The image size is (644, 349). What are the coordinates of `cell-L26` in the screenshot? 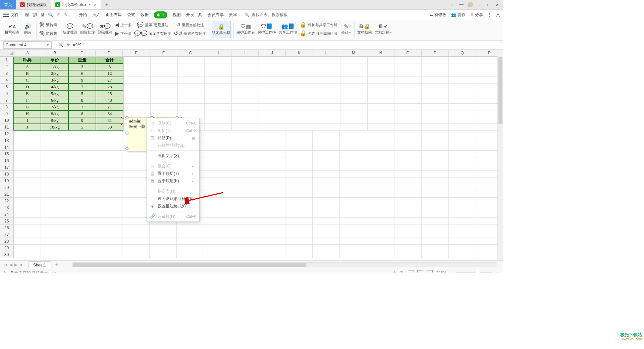 It's located at (326, 228).